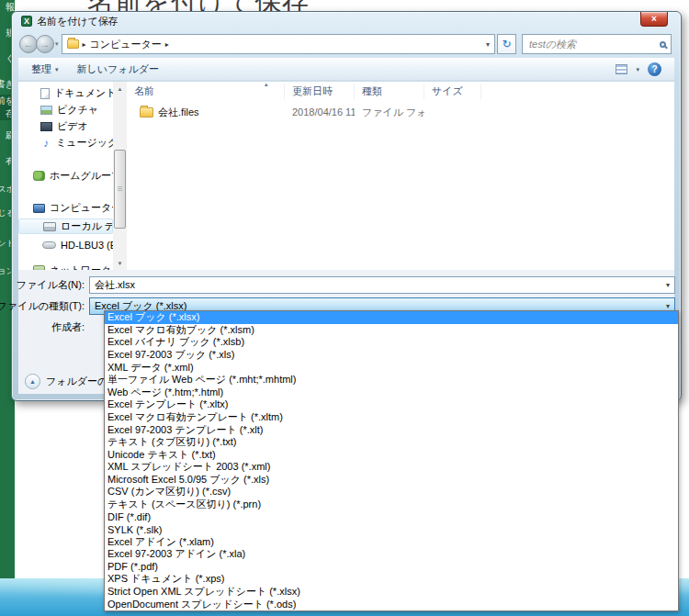 This screenshot has height=616, width=689. Describe the element at coordinates (391, 454) in the screenshot. I see `file-type-option: Unicode テキスト (*.txt)` at that location.